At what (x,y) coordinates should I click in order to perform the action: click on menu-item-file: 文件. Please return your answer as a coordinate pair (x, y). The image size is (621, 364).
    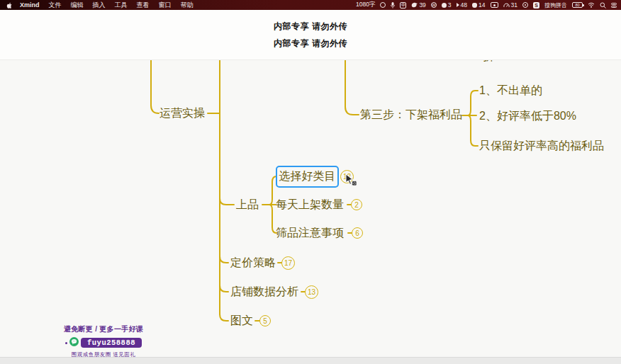
    Looking at the image, I should click on (55, 6).